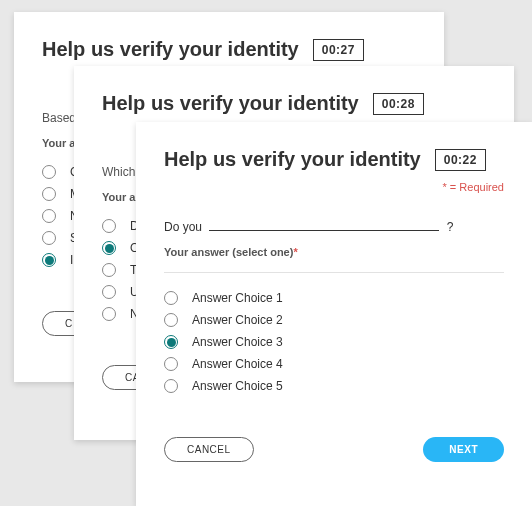 The image size is (532, 506). Describe the element at coordinates (464, 450) in the screenshot. I see `next-button: NEXT` at that location.